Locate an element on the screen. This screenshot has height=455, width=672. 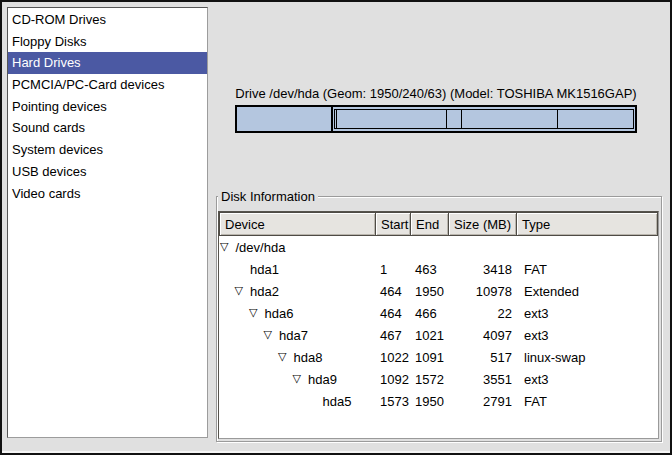
device-name: hda9 is located at coordinates (322, 380).